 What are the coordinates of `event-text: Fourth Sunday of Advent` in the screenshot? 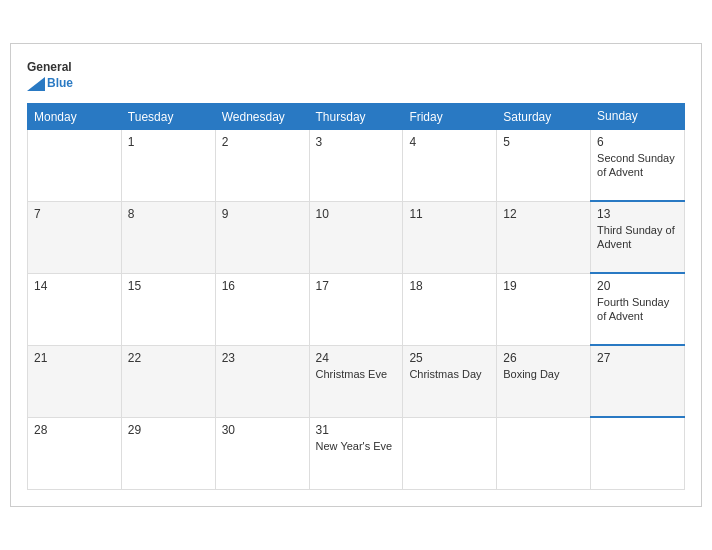 It's located at (633, 309).